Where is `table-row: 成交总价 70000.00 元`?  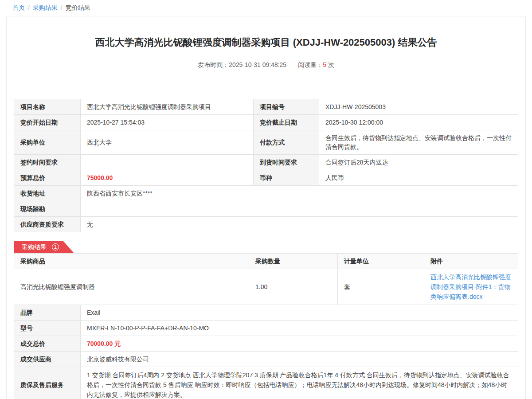 table-row: 成交总价 70000.00 元 is located at coordinates (266, 344).